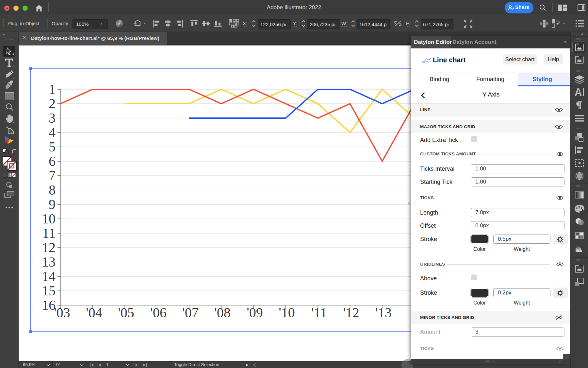 This screenshot has width=588, height=368. I want to click on svg-text: '12, so click(351, 313).